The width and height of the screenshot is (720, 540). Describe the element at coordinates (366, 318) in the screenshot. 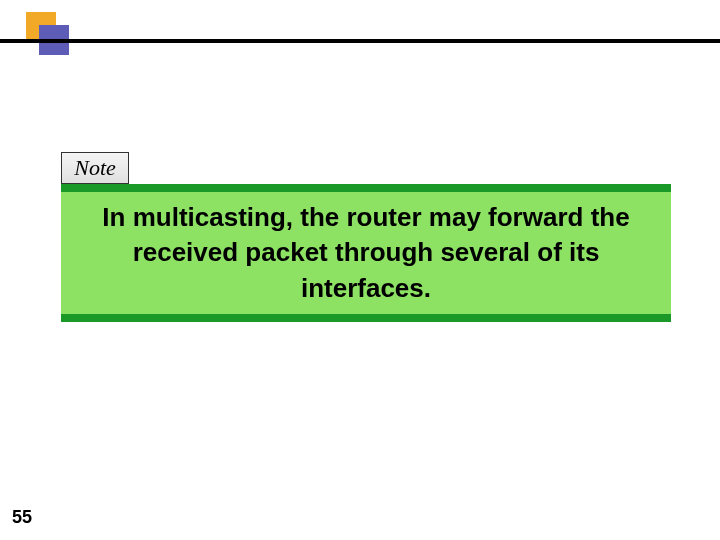

I see `green-bar-bottom` at that location.